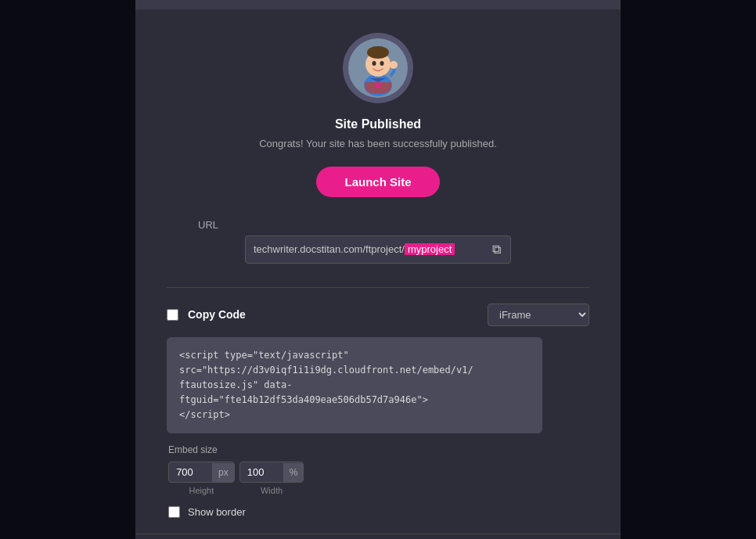  What do you see at coordinates (208, 225) in the screenshot?
I see `url-label: URL` at bounding box center [208, 225].